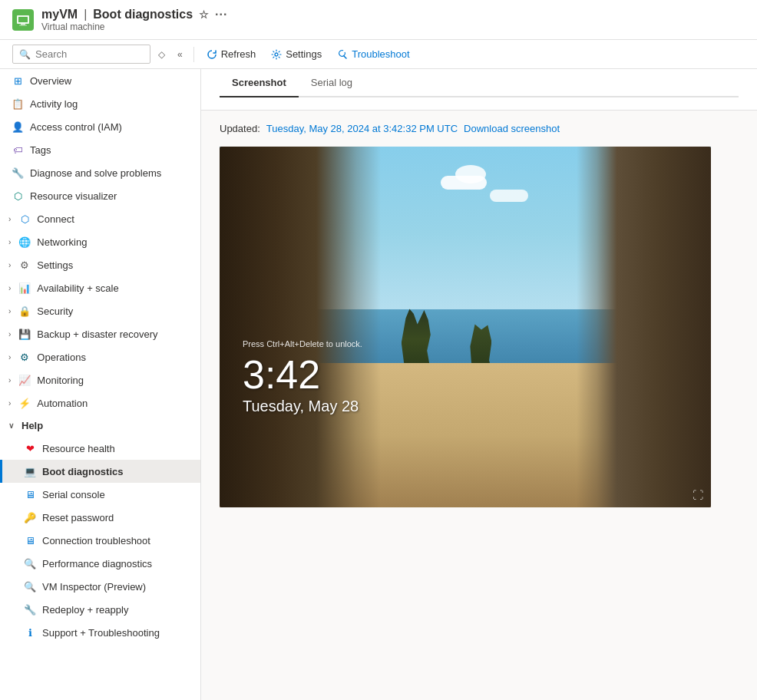  I want to click on vm-name: myVM, so click(60, 15).